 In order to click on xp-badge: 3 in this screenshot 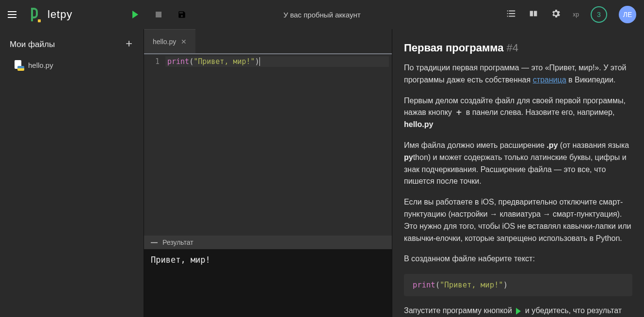, I will do `click(599, 15)`.